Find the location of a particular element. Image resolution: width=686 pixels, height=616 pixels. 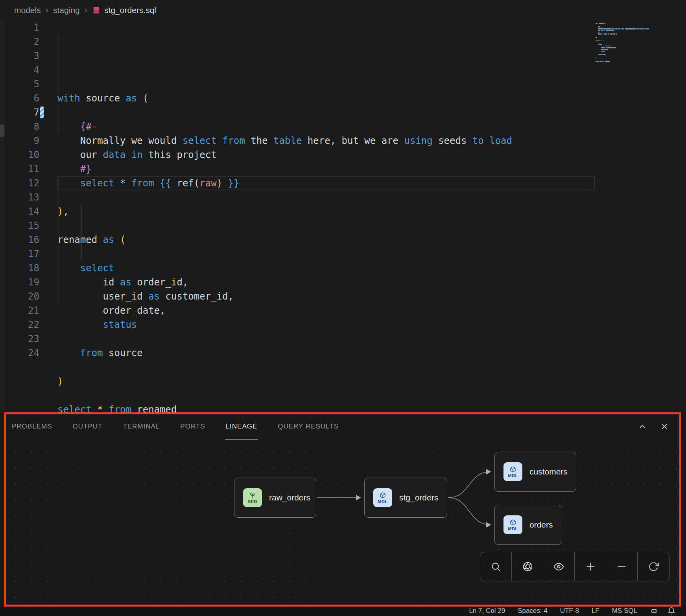

line-number: 18 is located at coordinates (29, 268).